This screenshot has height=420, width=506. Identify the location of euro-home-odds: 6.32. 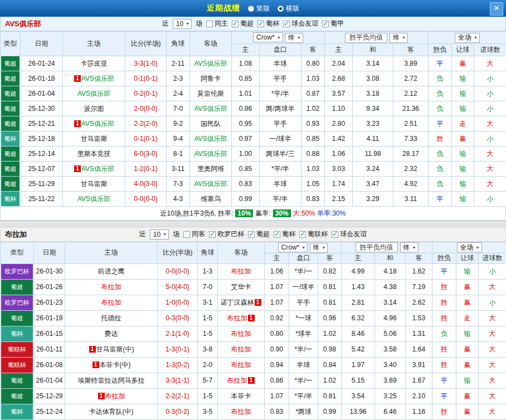
(358, 318).